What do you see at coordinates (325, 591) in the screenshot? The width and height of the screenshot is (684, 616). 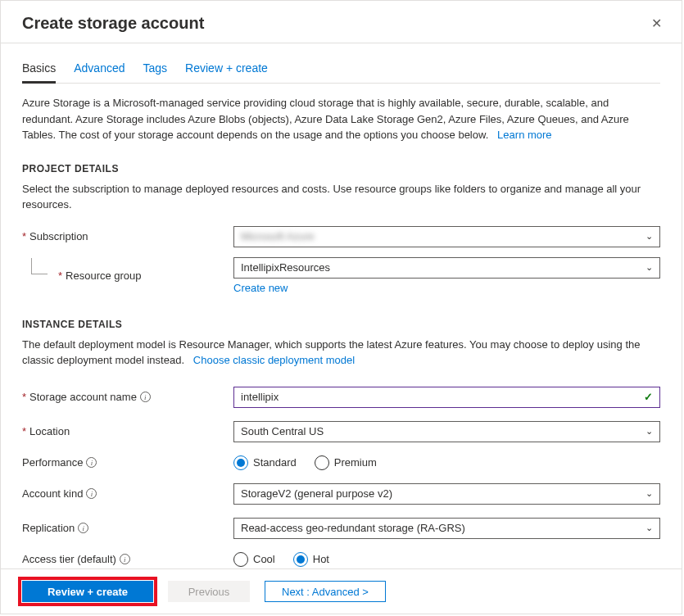 I see `next-button: Next : Advanced >` at bounding box center [325, 591].